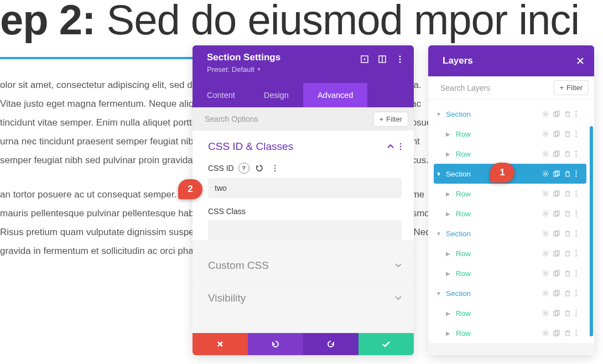  What do you see at coordinates (220, 344) in the screenshot?
I see `cancel-button` at bounding box center [220, 344].